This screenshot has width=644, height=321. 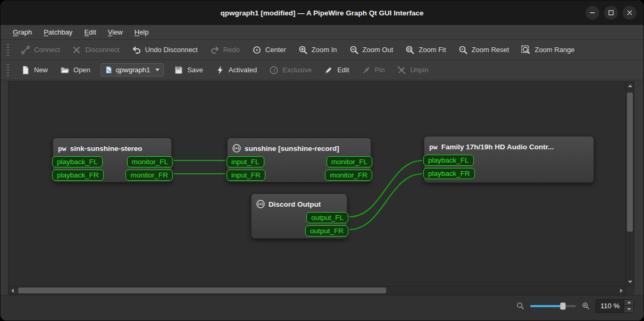 I want to click on zoom-spinbox: 110 %, so click(x=615, y=306).